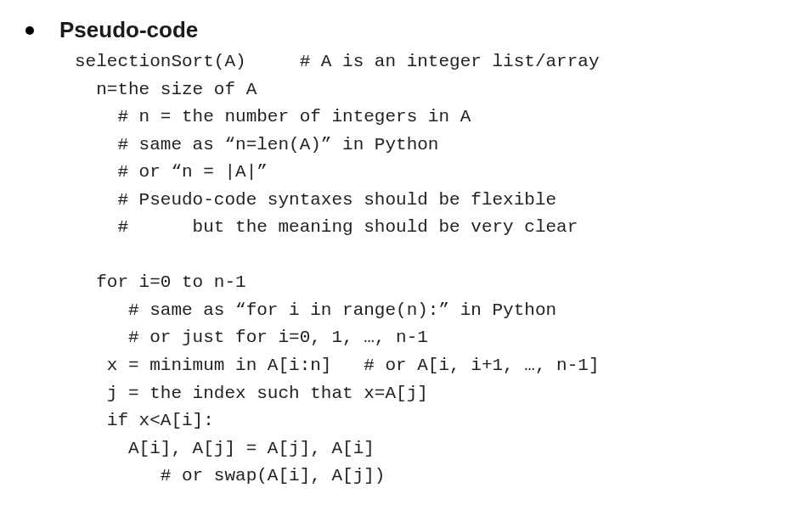  Describe the element at coordinates (406, 31) in the screenshot. I see `bullet-header: Pseudo-code` at that location.